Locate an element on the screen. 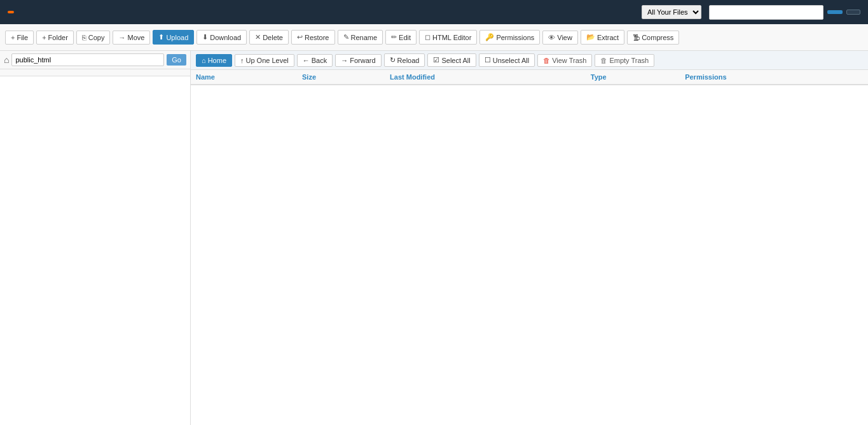 The width and height of the screenshot is (868, 425). compress-icon: 🗜 is located at coordinates (636, 38).